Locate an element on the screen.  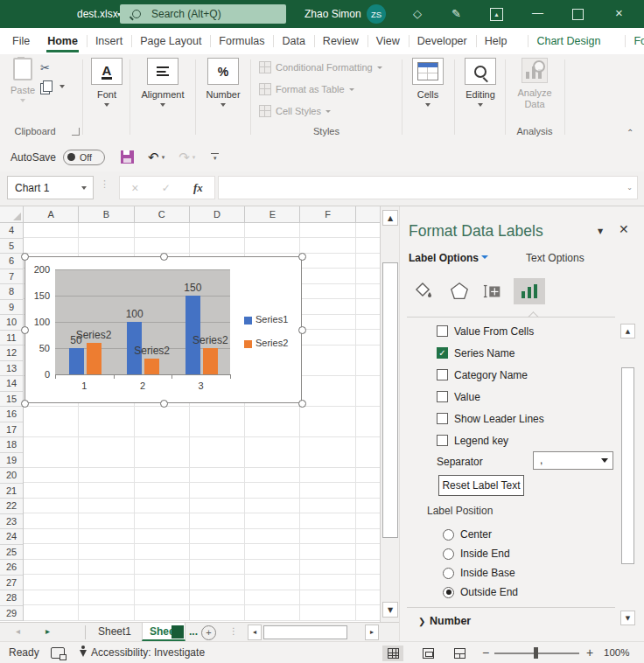
file-name: dest.xlsx is located at coordinates (98, 14).